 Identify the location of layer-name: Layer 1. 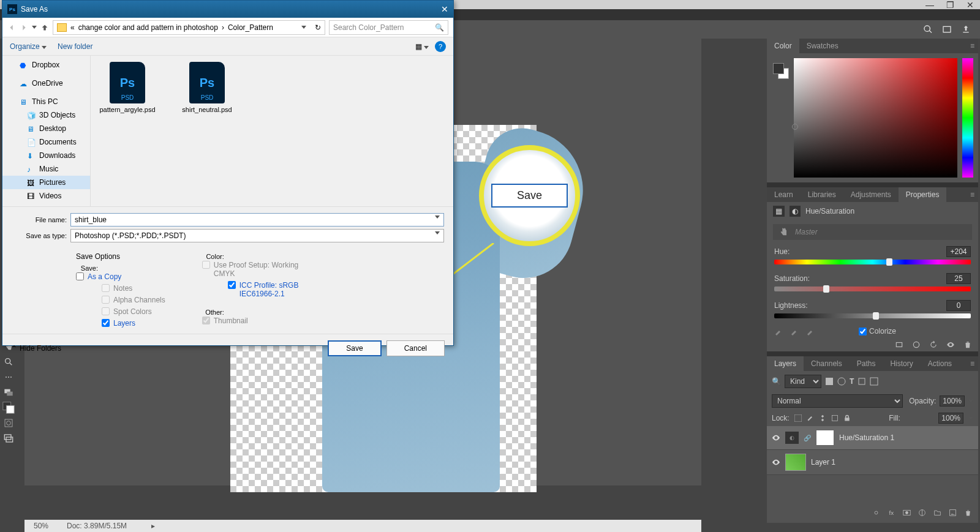
(823, 462).